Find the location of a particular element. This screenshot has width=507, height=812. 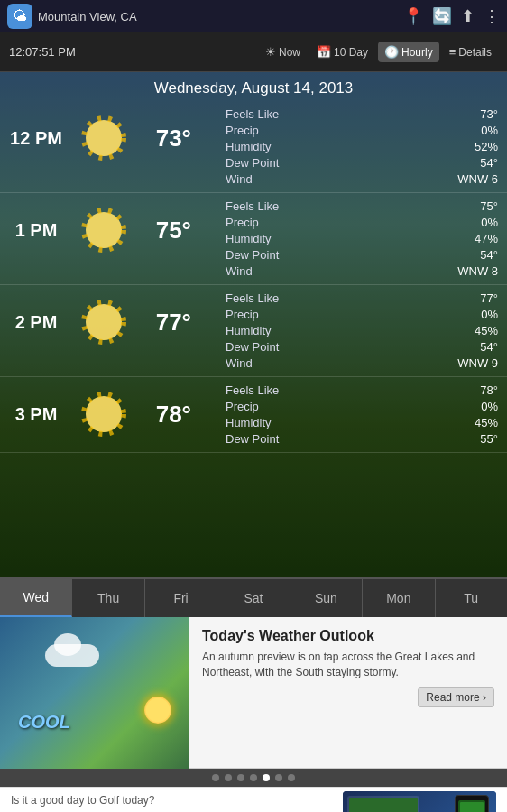

hourly-button: 🕐 Hourly is located at coordinates (409, 52).